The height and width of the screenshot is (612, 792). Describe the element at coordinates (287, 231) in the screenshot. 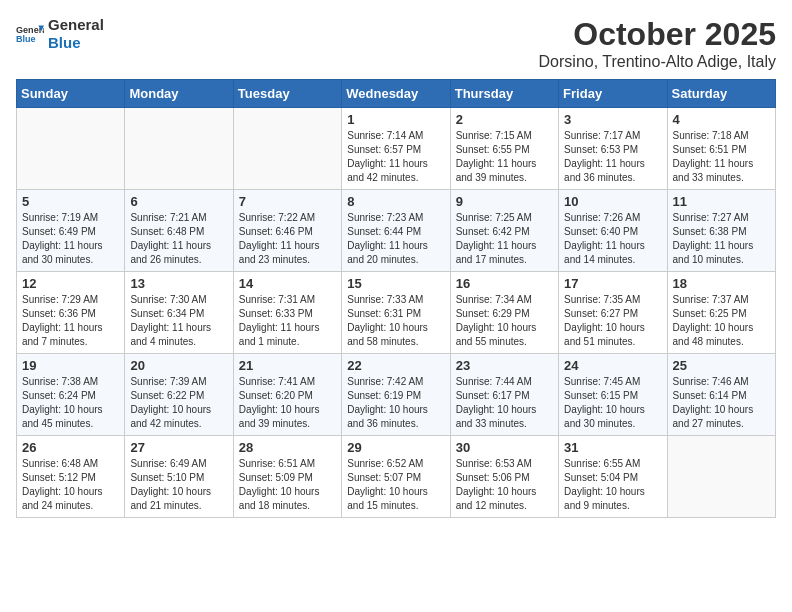

I see `calendar-cell: 7Sunrise: 7:22 AM Sunset: 6:46 PM Daylig…` at that location.